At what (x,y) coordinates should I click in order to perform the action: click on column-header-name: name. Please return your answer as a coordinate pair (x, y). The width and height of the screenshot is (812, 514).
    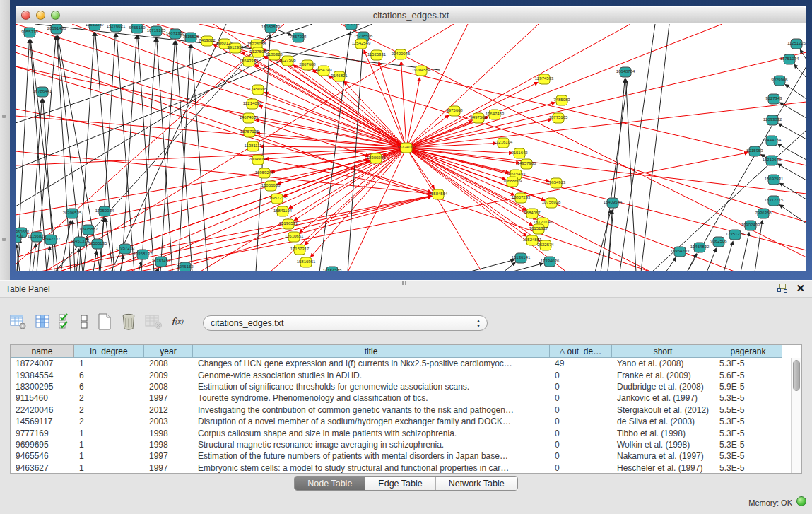
    Looking at the image, I should click on (42, 351).